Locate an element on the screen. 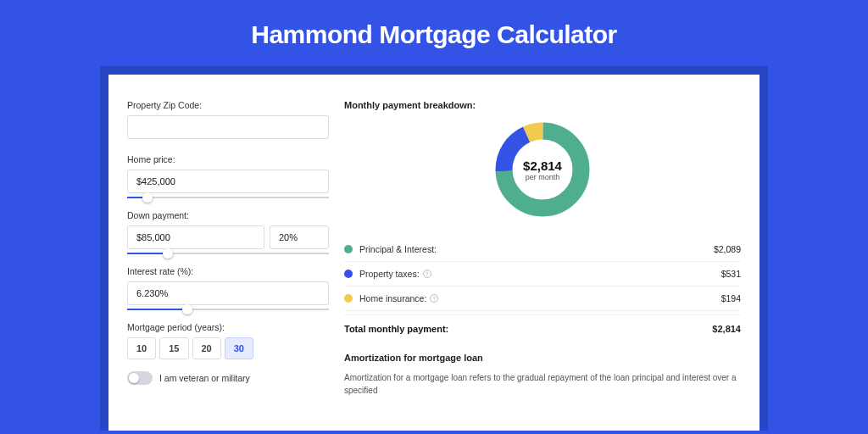  veteran-toggle is located at coordinates (140, 378).